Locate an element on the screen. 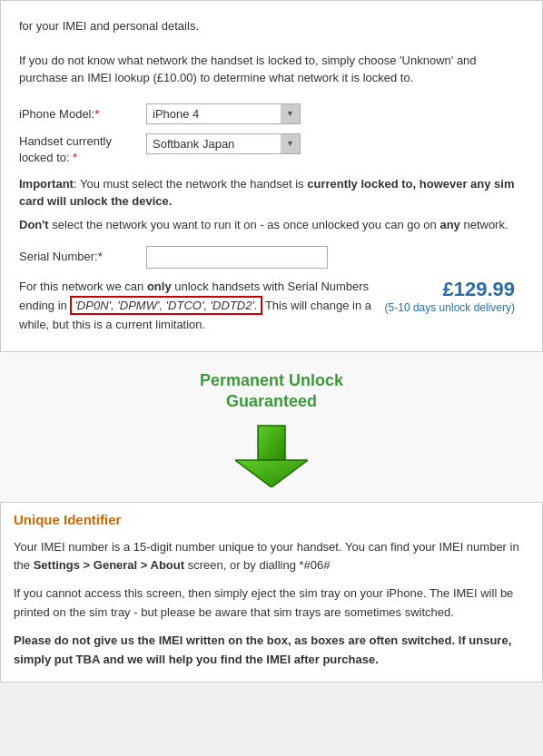 The image size is (543, 756). dont-text: Don't select the network you want to run… is located at coordinates (272, 225).